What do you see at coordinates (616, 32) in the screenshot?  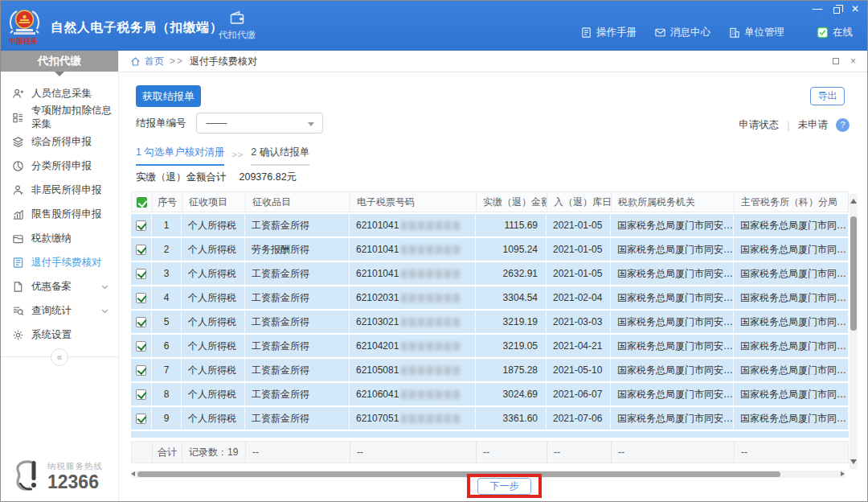 I see `manual-label: 操作手册` at bounding box center [616, 32].